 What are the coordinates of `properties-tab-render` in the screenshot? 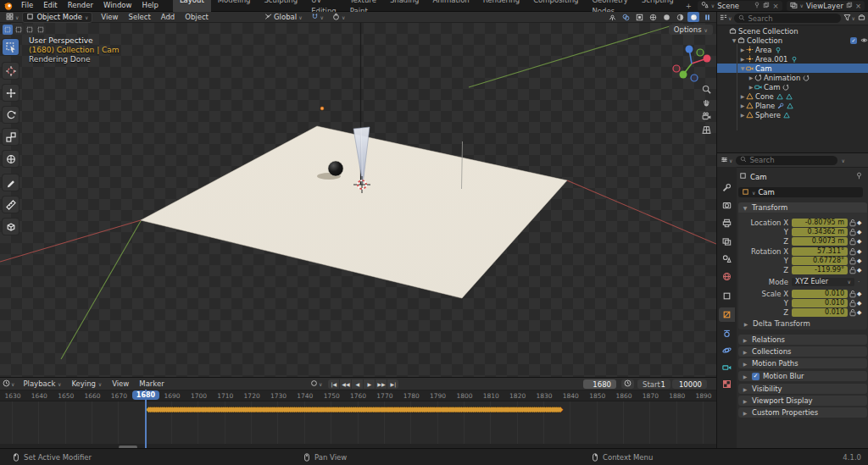 It's located at (727, 205).